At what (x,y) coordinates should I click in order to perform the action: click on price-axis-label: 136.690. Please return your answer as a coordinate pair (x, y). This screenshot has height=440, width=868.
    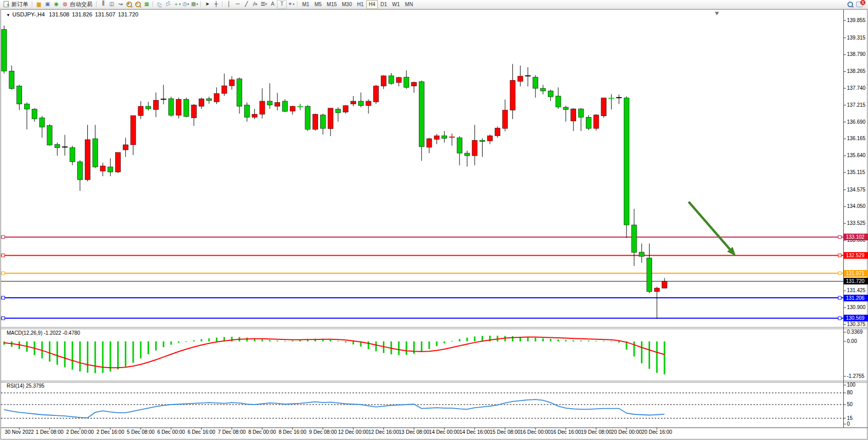
    Looking at the image, I should click on (856, 122).